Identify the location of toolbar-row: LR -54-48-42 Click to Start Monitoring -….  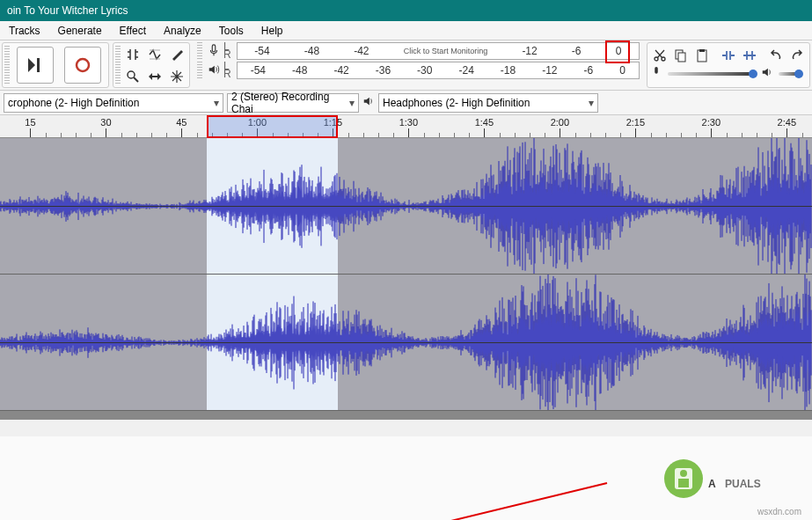
(406, 65).